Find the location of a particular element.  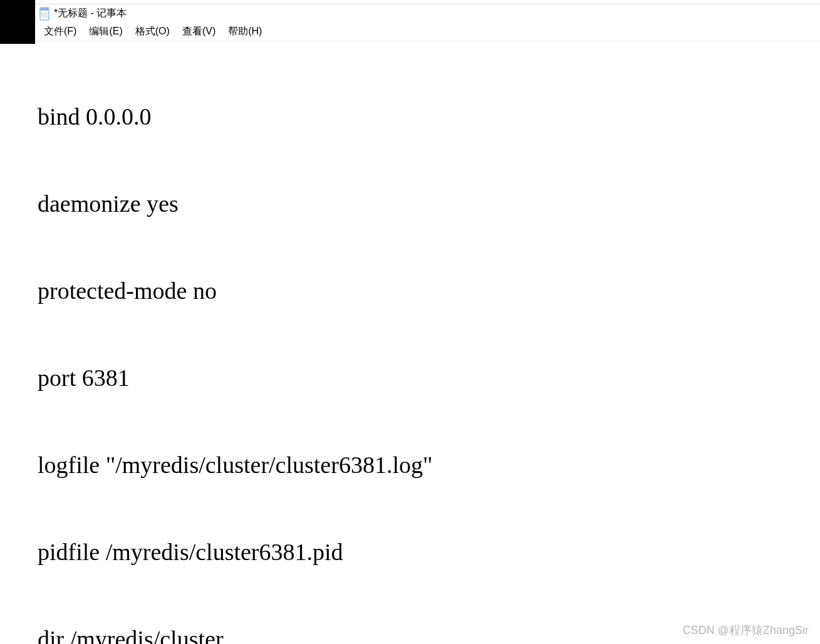

editor-line: pidfile /myredis/cluster6381.pid is located at coordinates (427, 552).